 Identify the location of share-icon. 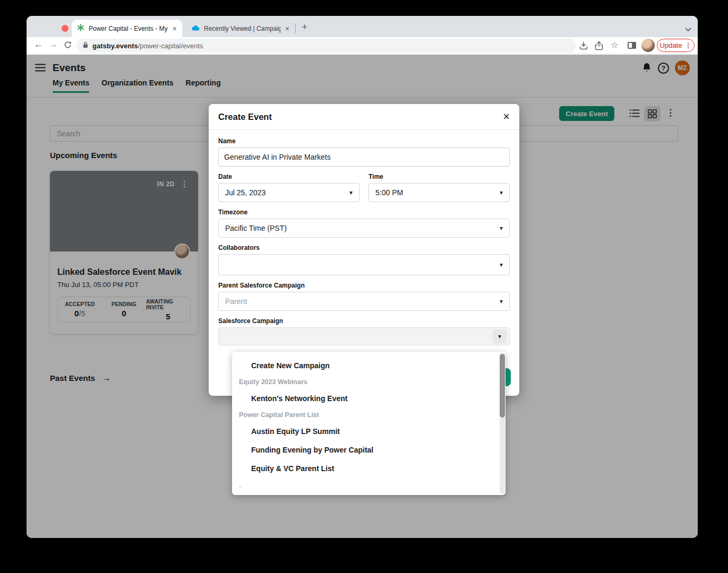
(599, 47).